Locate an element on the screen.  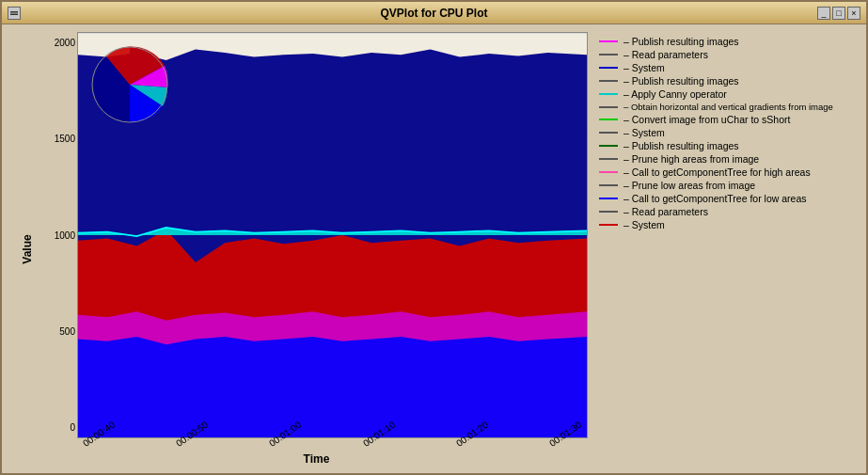
legend-item-5: – Obtain horizontal and vertical gradien… is located at coordinates (727, 107).